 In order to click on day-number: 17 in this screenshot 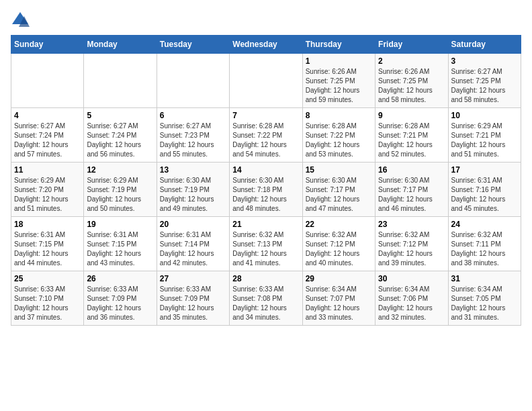, I will do `click(485, 170)`.